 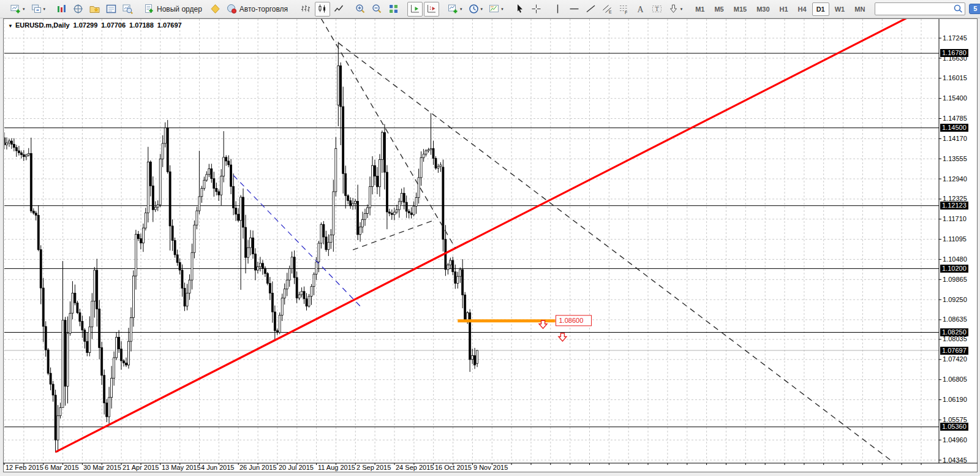 I want to click on date-tick-label: 24 Sep 2015, so click(x=415, y=467).